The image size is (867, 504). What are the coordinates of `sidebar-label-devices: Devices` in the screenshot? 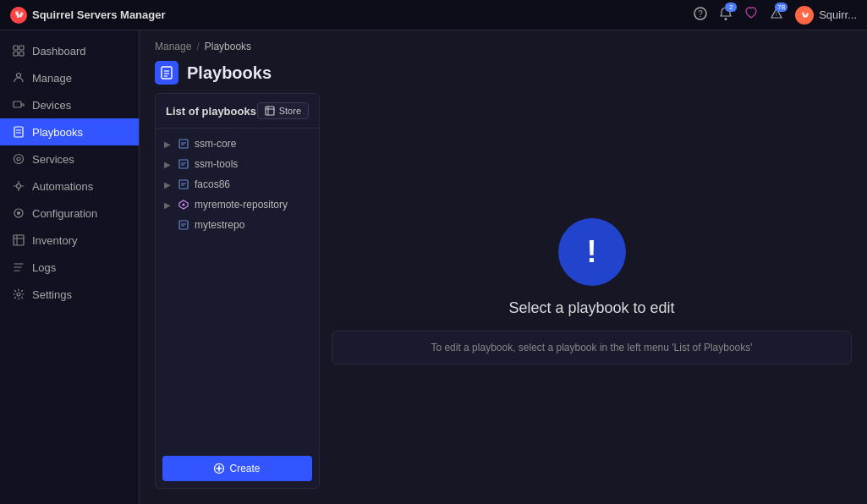 It's located at (52, 105).